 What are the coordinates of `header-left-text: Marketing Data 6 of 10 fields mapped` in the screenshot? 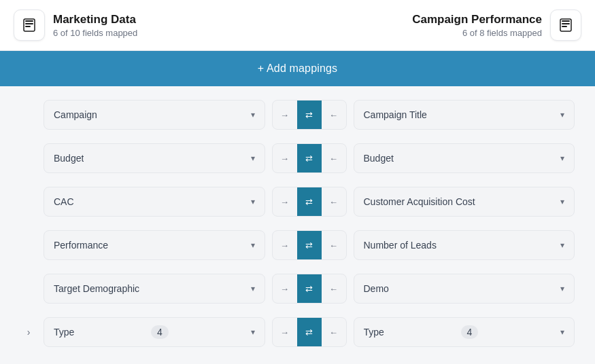 It's located at (95, 26).